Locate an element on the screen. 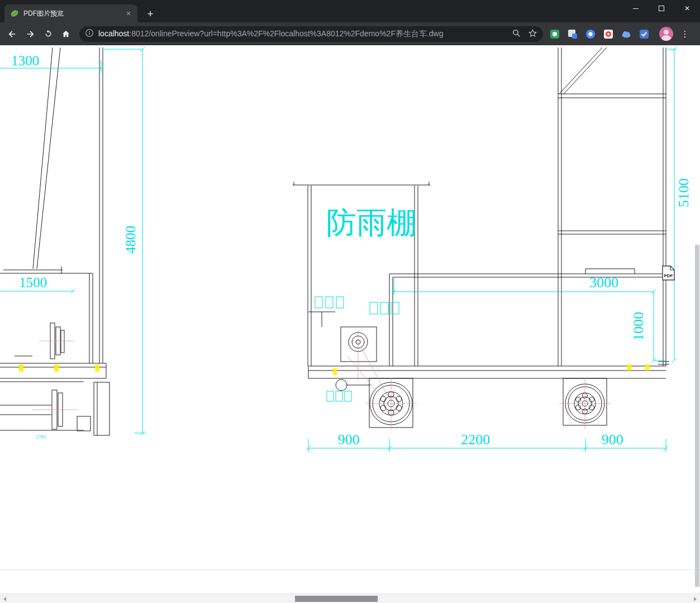  dim-label-900-left: 900 is located at coordinates (349, 439).